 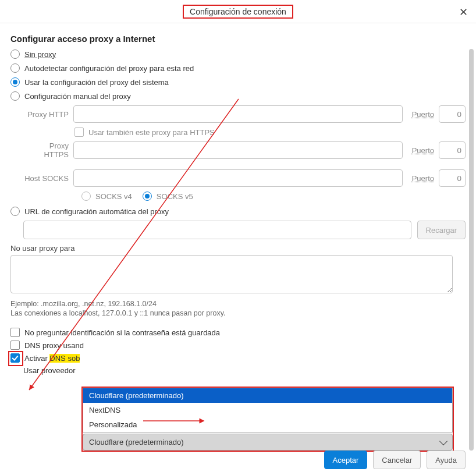 I want to click on socks-port-label: Puerto, so click(x=423, y=178).